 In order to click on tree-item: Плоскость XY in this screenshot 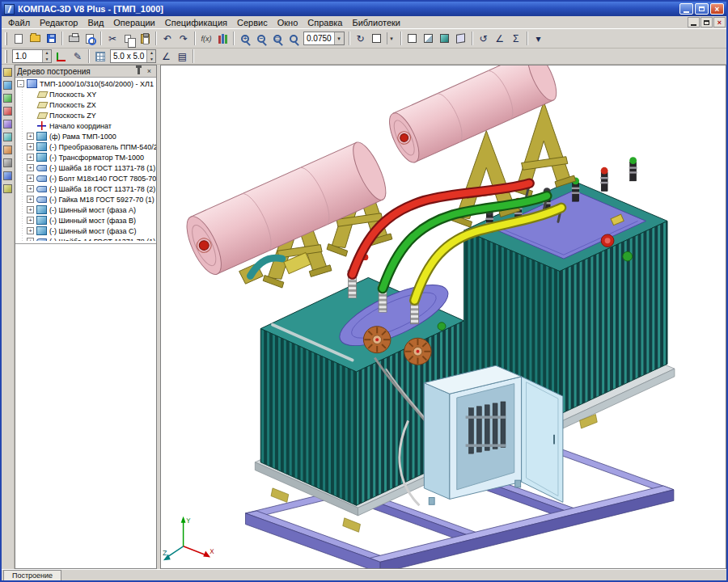, I will do `click(86, 94)`.